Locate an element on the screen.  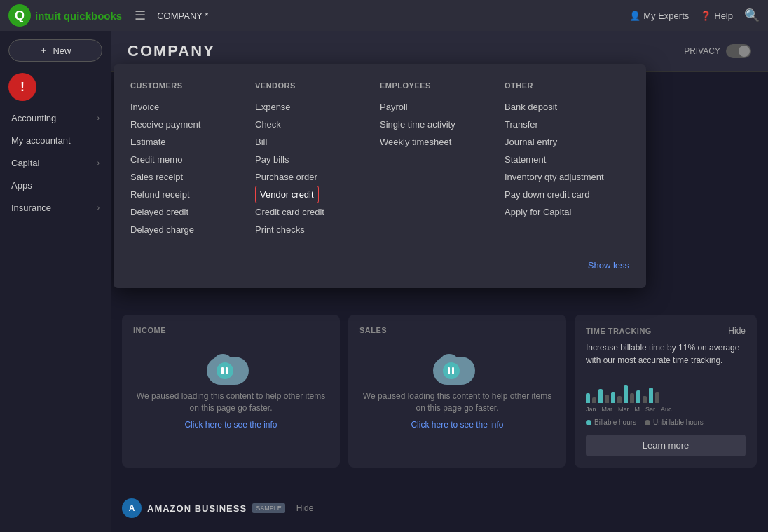
sales-card-body: We paused loading this content to help o… is located at coordinates (457, 386).